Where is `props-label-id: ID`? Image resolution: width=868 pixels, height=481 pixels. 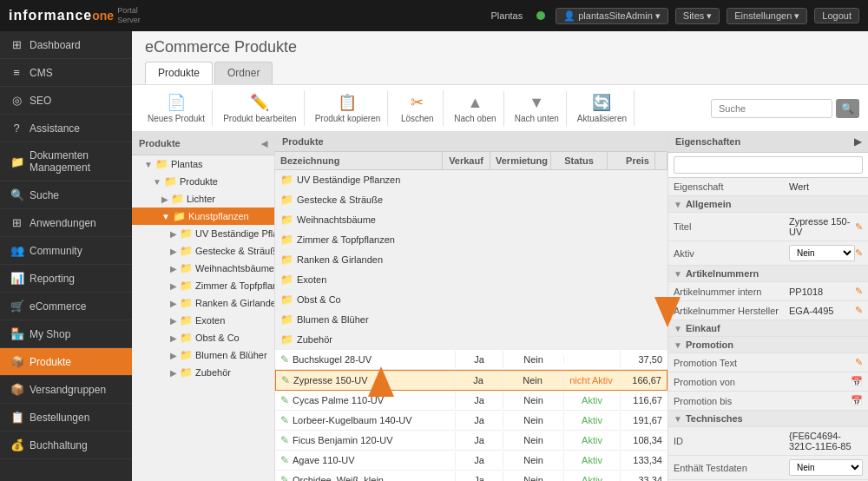
props-label-id: ID is located at coordinates (726, 441).